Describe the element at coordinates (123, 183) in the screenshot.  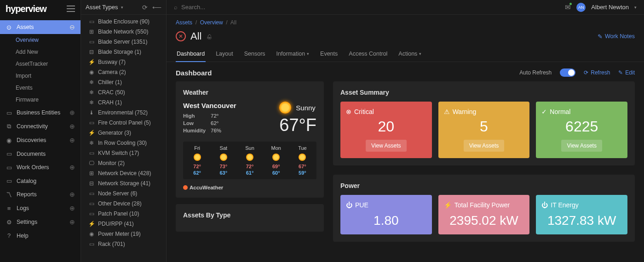
I see `tree-item: ⊟Network Storage (41)` at that location.